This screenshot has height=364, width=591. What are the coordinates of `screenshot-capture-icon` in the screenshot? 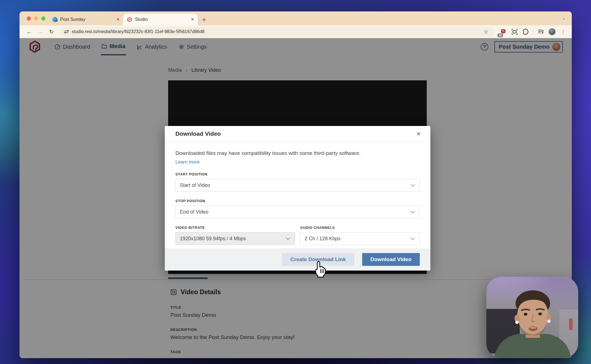 It's located at (514, 32).